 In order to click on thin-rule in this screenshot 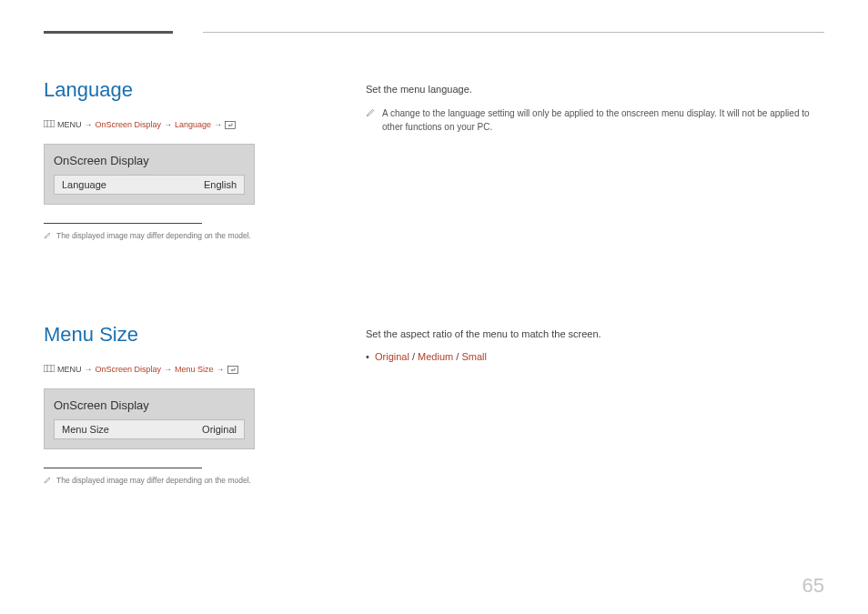, I will do `click(513, 33)`.